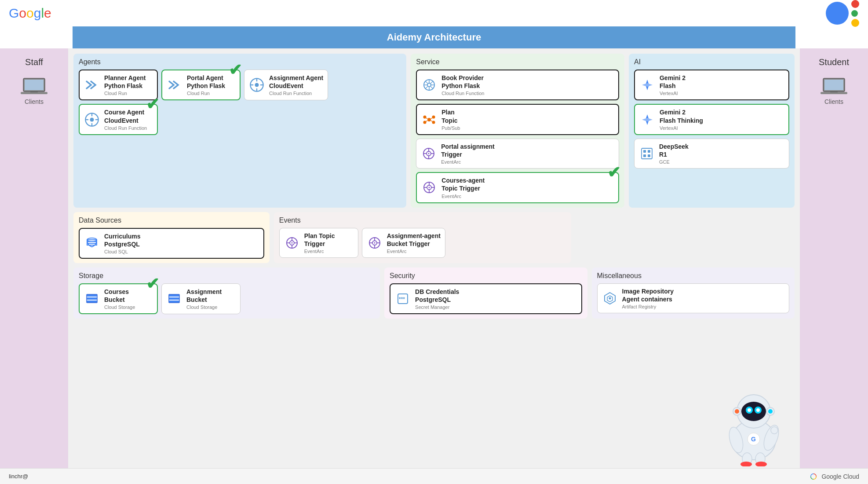  I want to click on plan-topic-trigger-subtitle: EventArc, so click(320, 251).